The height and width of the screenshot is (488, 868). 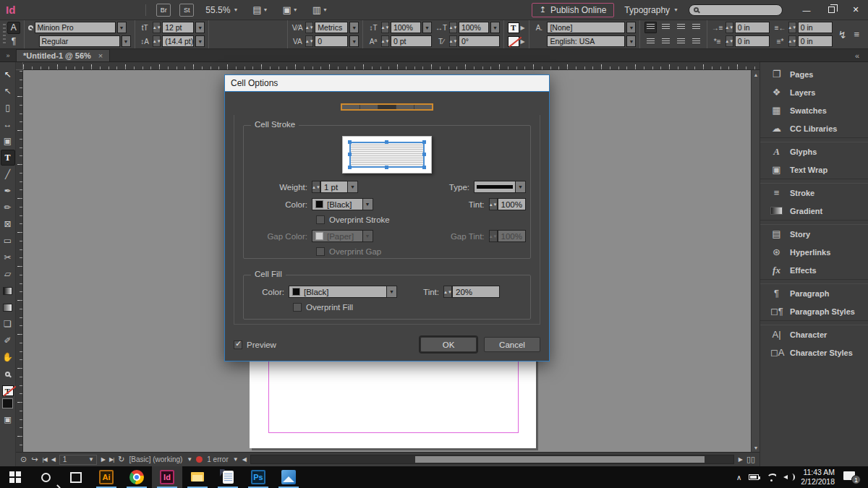 I want to click on bridge-button: Br, so click(x=163, y=10).